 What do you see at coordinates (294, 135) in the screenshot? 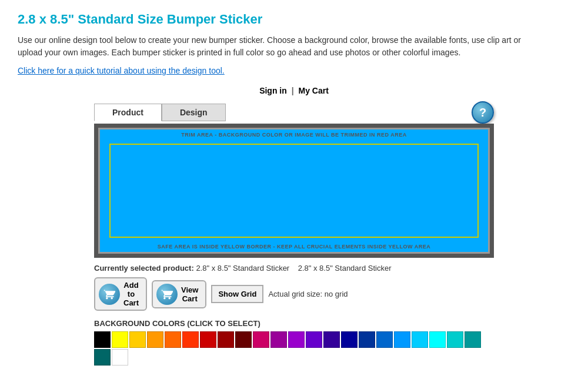
I see `trim-area-label: TRIM AREA - BACKGROUND COLOR OR IMAGE WI…` at bounding box center [294, 135].